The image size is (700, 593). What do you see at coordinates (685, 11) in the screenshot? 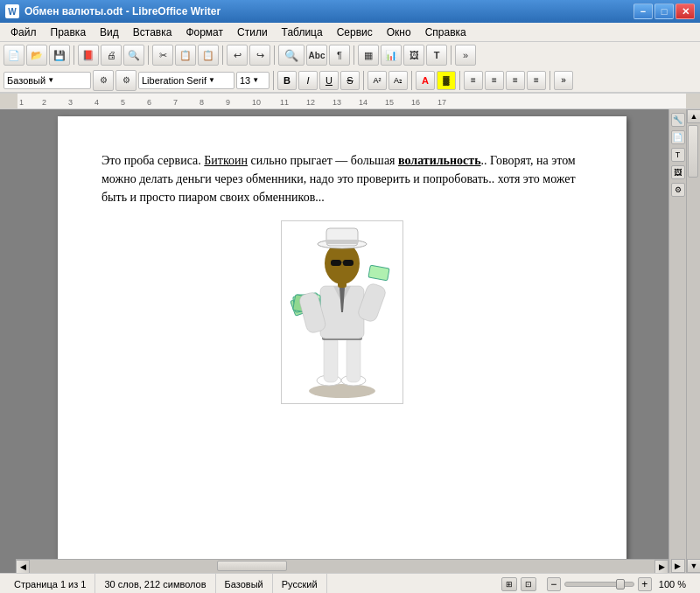
I see `close-button: ✕` at bounding box center [685, 11].